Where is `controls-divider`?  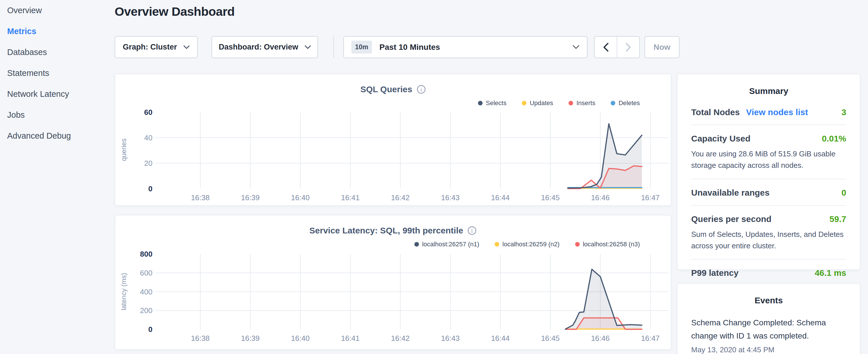 controls-divider is located at coordinates (334, 47).